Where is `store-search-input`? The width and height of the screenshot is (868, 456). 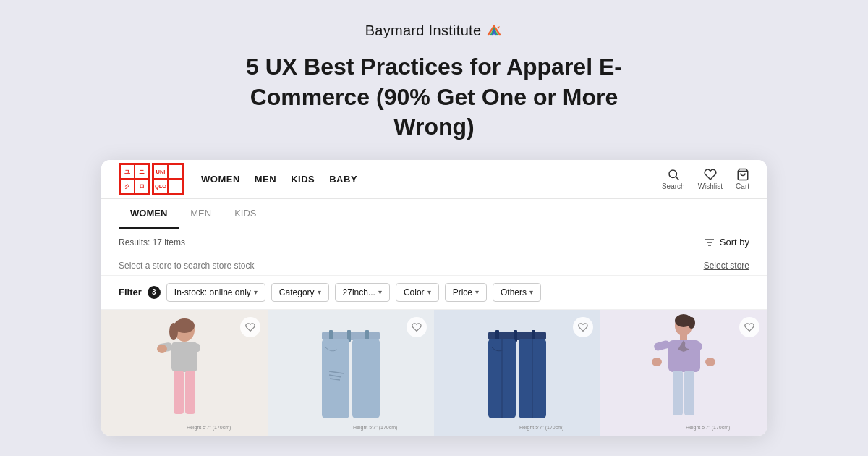
store-search-input is located at coordinates (411, 266).